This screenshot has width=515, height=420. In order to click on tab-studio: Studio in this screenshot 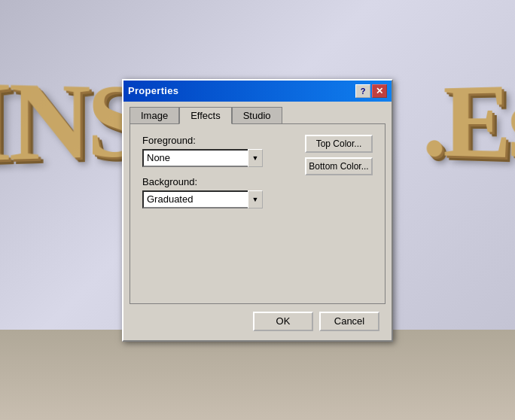, I will do `click(258, 116)`.